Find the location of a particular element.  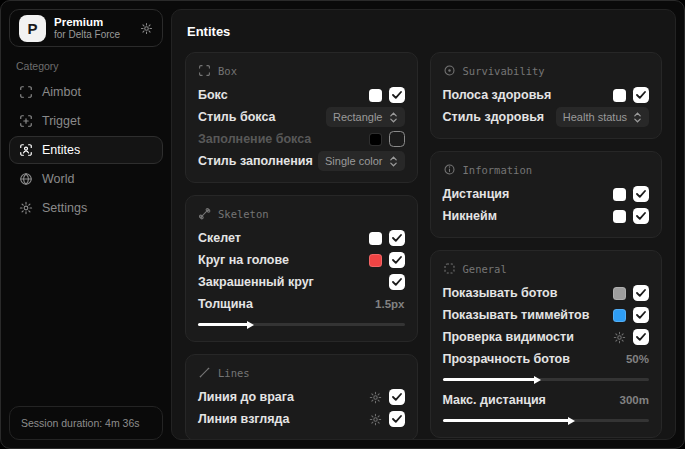

health-style-select: Health status is located at coordinates (602, 117).